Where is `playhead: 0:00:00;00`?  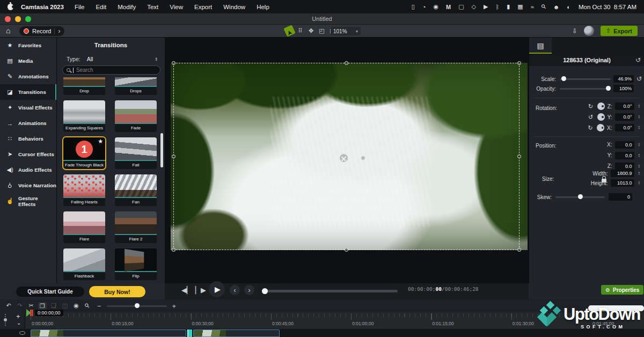
playhead: 0:00:00;00 is located at coordinates (45, 313).